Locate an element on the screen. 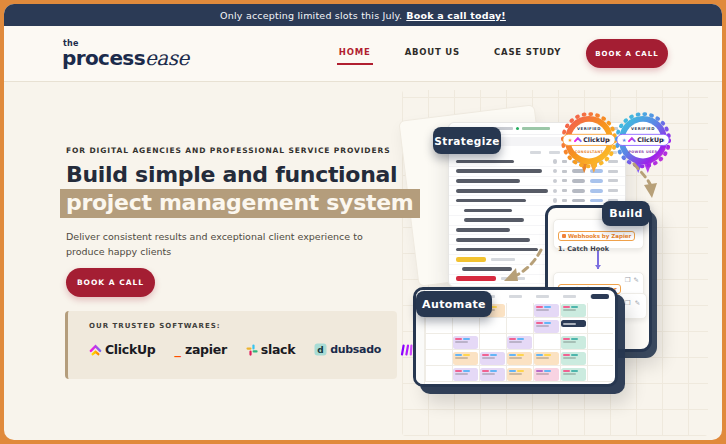  clickup-icon is located at coordinates (96, 350).